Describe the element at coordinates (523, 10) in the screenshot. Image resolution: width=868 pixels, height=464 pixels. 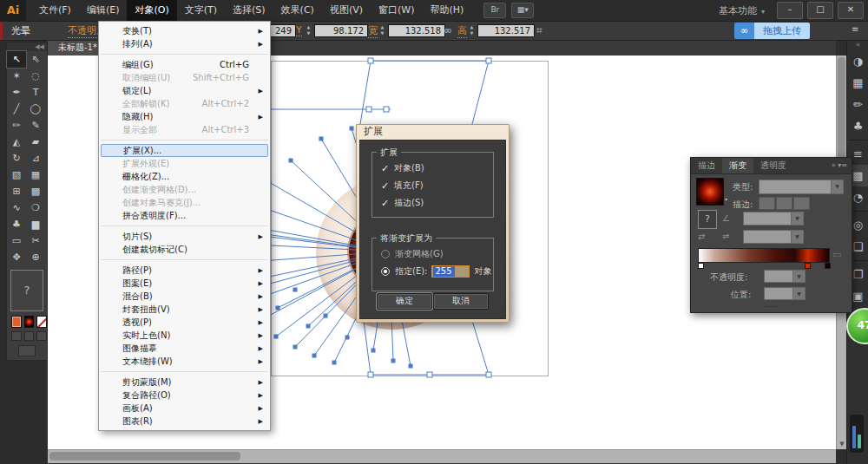
I see `arrange-documents-button: ▦▾` at that location.